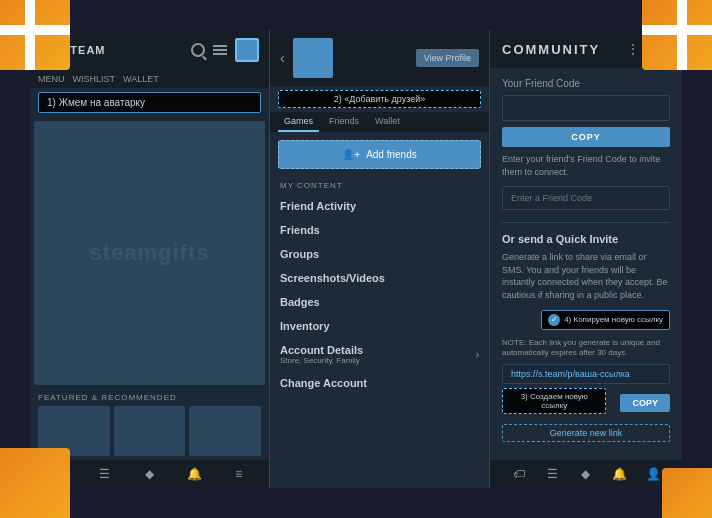 The width and height of the screenshot is (712, 518). Describe the element at coordinates (94, 79) in the screenshot. I see `nav-wishlist: WISHLIST` at that location.